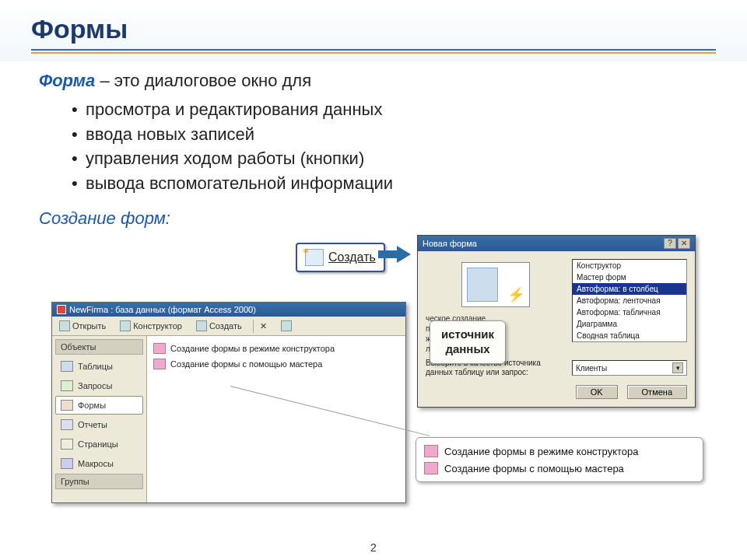 The image size is (747, 560). Describe the element at coordinates (67, 81) in the screenshot. I see `lead-emphasis: Форма` at that location.